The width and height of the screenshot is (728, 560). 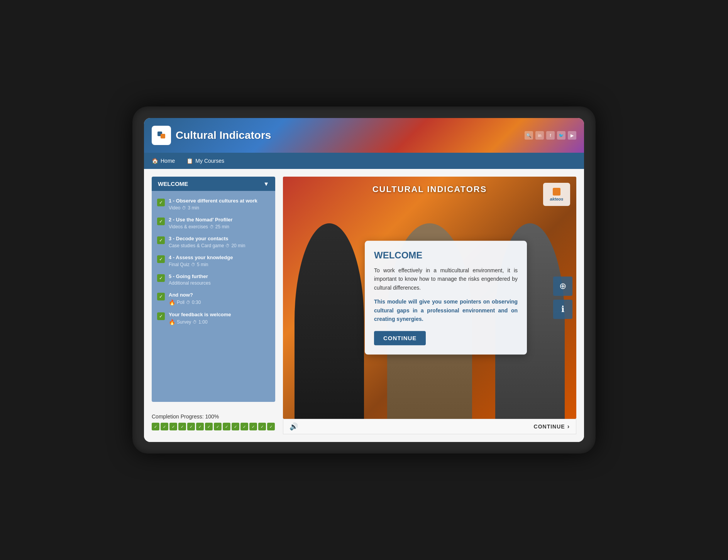 I want to click on nav-home: 🏠 Home, so click(x=163, y=161).